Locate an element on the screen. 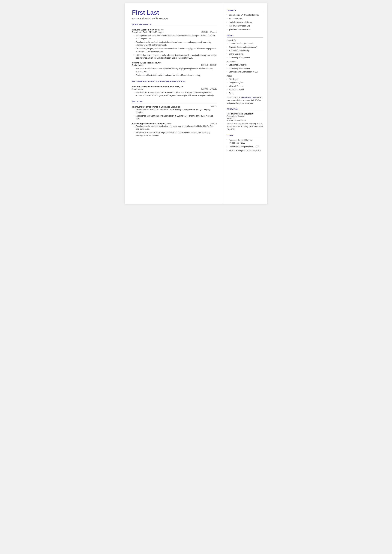 The height and width of the screenshot is (554, 392). skill-item: Online Marketing is located at coordinates (245, 54).